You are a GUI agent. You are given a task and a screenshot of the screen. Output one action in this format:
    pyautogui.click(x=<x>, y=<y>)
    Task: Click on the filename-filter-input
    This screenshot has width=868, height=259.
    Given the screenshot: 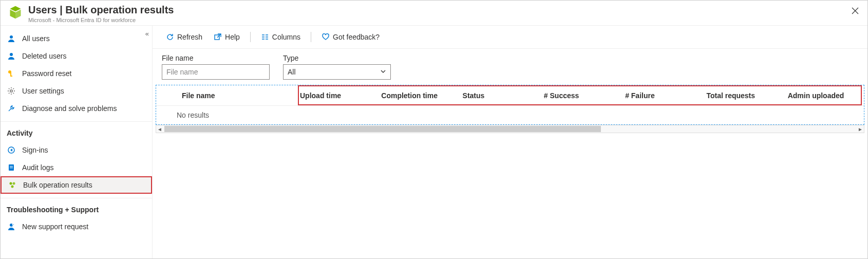 What is the action you would take?
    pyautogui.click(x=216, y=72)
    